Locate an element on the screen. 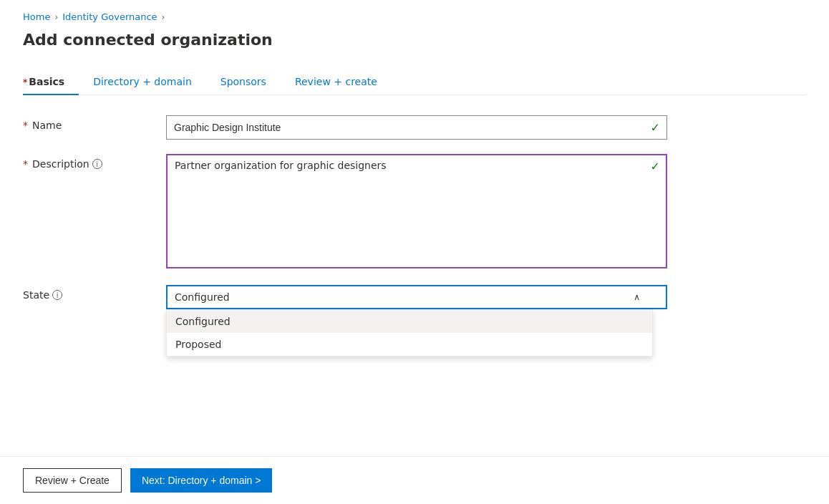  breadcrumb-home: Home is located at coordinates (37, 17).